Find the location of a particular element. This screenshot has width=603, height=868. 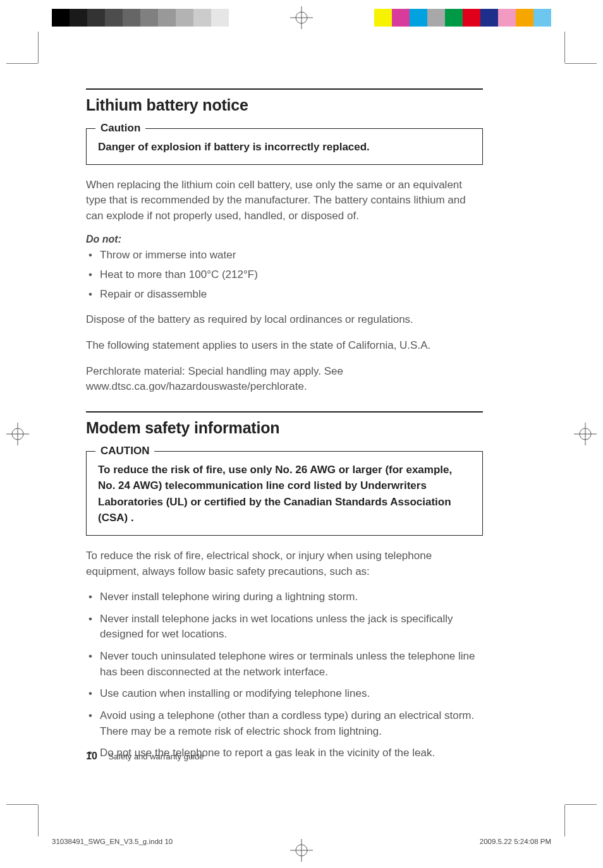

page-number: 10 is located at coordinates (92, 756).